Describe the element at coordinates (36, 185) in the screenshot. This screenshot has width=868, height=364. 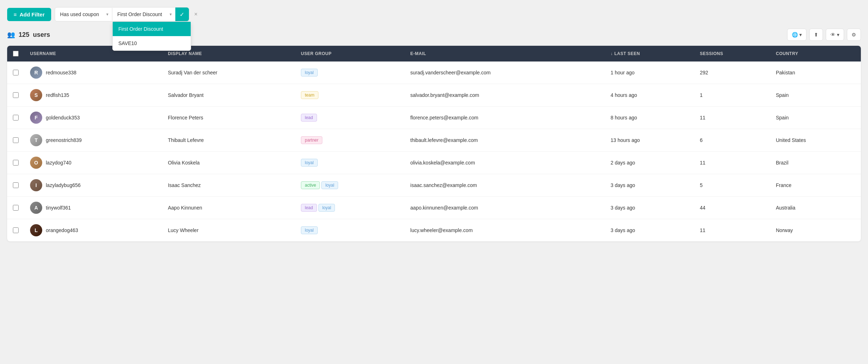
I see `avatar: I` at that location.